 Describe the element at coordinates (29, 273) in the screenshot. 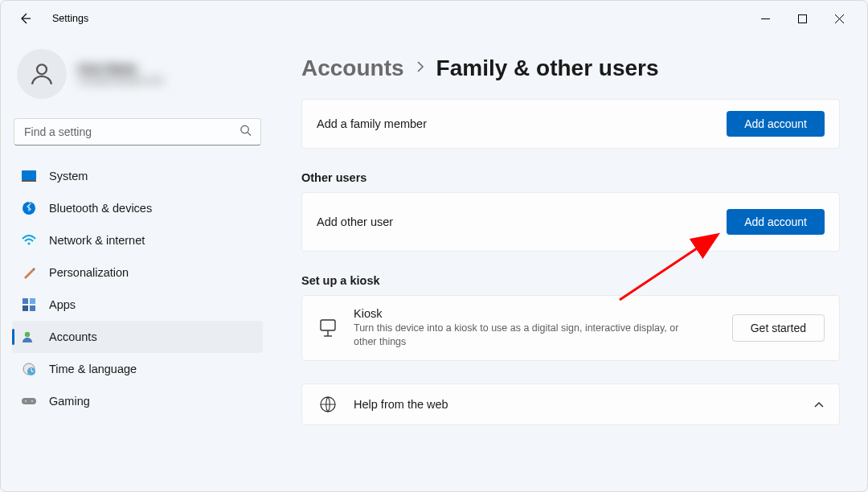

I see `paintbrush-icon` at that location.